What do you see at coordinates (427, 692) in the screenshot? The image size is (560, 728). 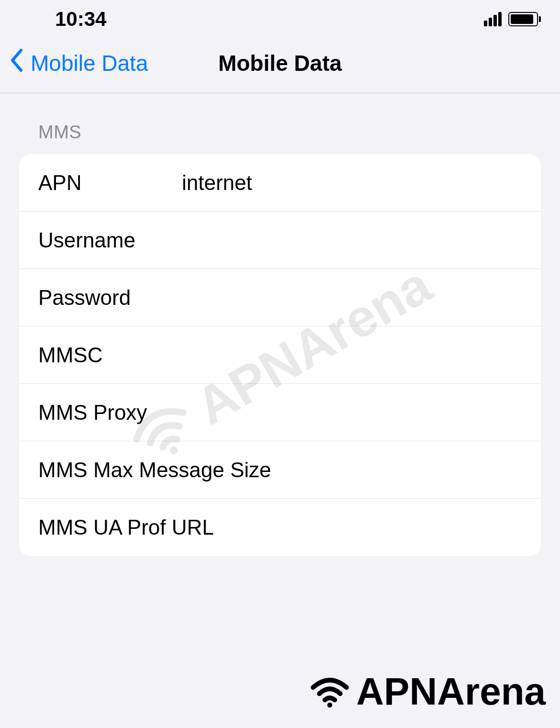 I see `watermark-bottom: APNArena` at bounding box center [427, 692].